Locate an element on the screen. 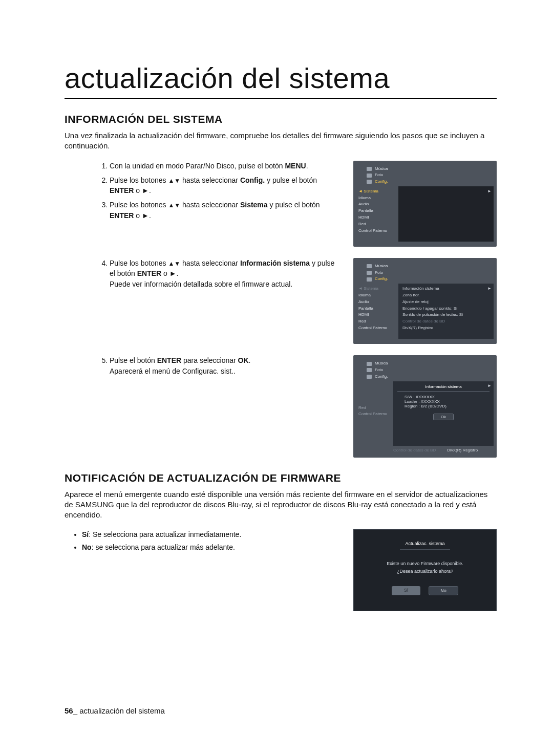 The height and width of the screenshot is (756, 553). foot-bd: Control de datos de BD is located at coordinates (415, 450).